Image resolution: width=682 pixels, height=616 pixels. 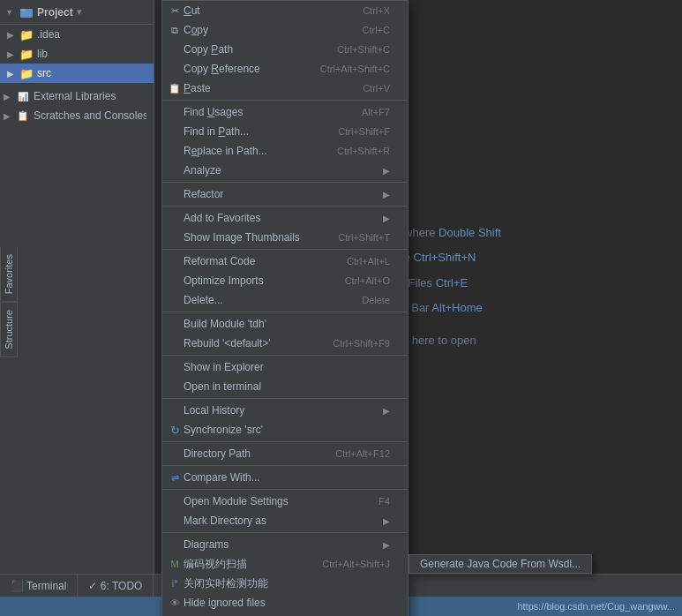 I want to click on paste-shortcut: Ctrl+V, so click(x=376, y=88).